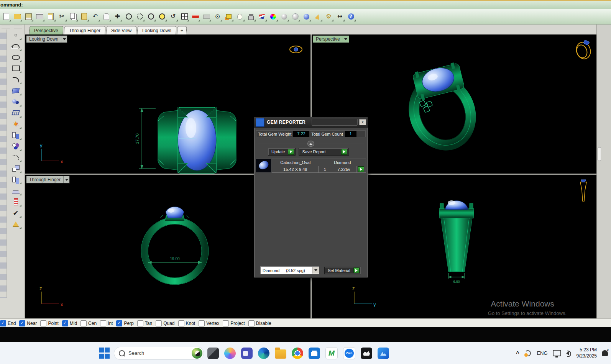 This screenshot has width=611, height=364. What do you see at coordinates (230, 353) in the screenshot?
I see `taskbar-copilot-icon` at bounding box center [230, 353].